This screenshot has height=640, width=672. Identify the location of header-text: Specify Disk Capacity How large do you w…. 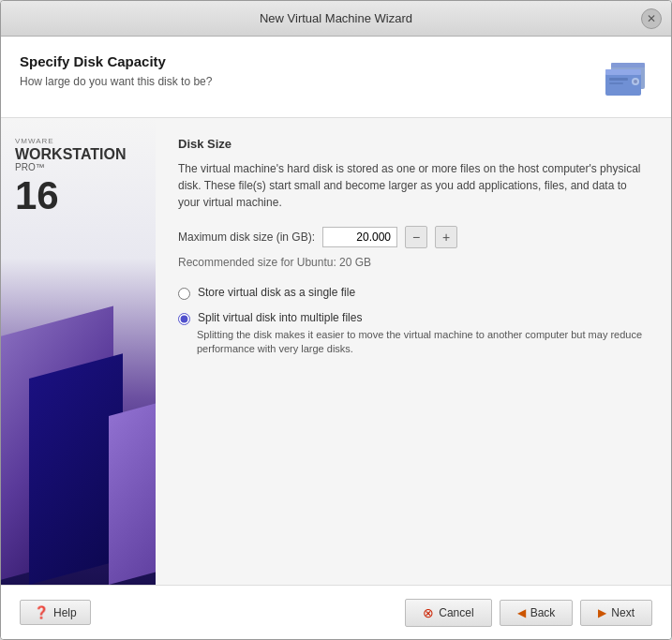
(116, 71).